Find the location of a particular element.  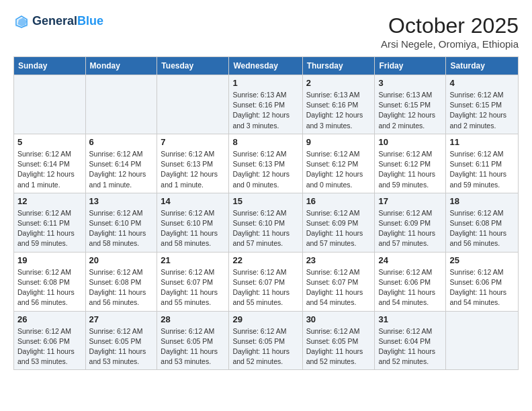

day-info: Sunrise: 6:12 AM Sunset: 6:04 PM Dayligh… is located at coordinates (410, 347).